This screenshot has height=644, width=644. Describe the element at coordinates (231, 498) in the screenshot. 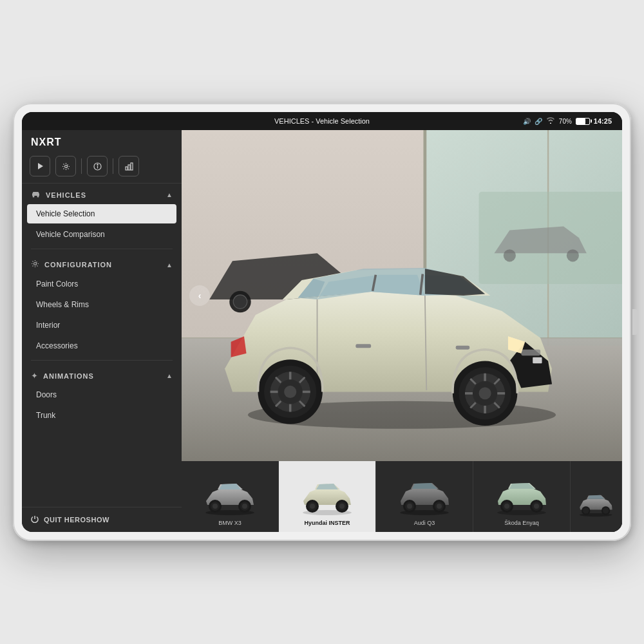

I see `bmw-x3-image` at that location.